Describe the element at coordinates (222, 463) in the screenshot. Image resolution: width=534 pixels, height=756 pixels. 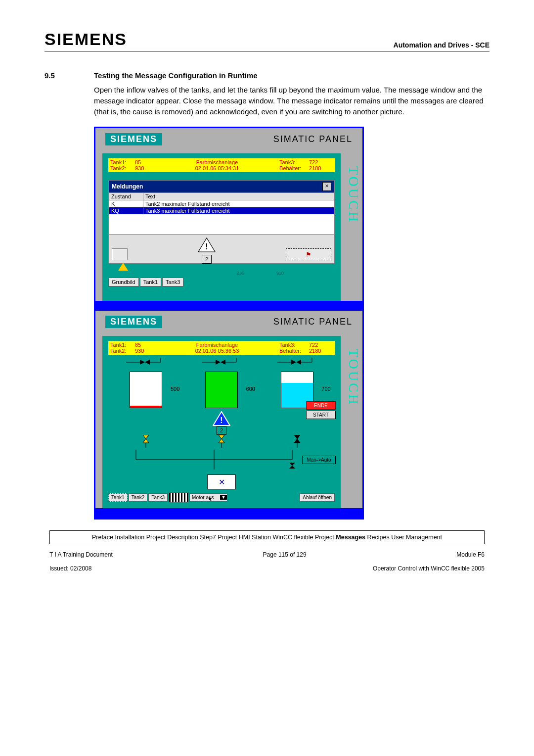
I see `pipes` at that location.